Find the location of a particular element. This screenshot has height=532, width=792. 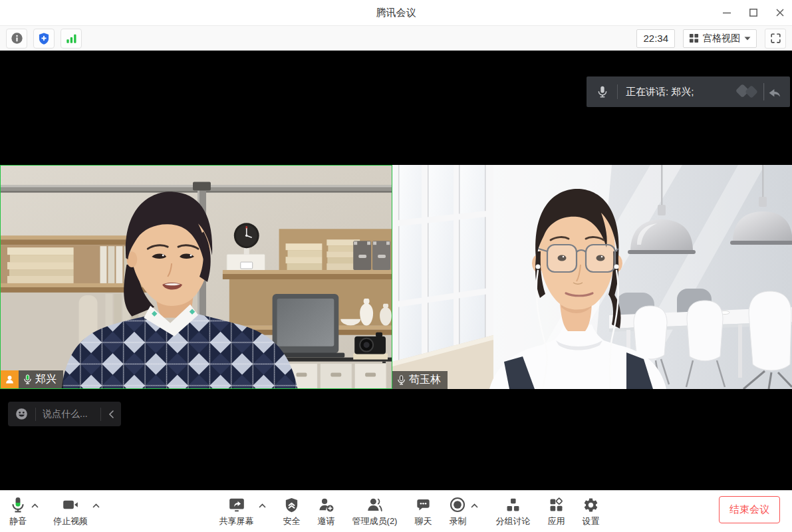

participant-name: 苟玉林 is located at coordinates (425, 380).